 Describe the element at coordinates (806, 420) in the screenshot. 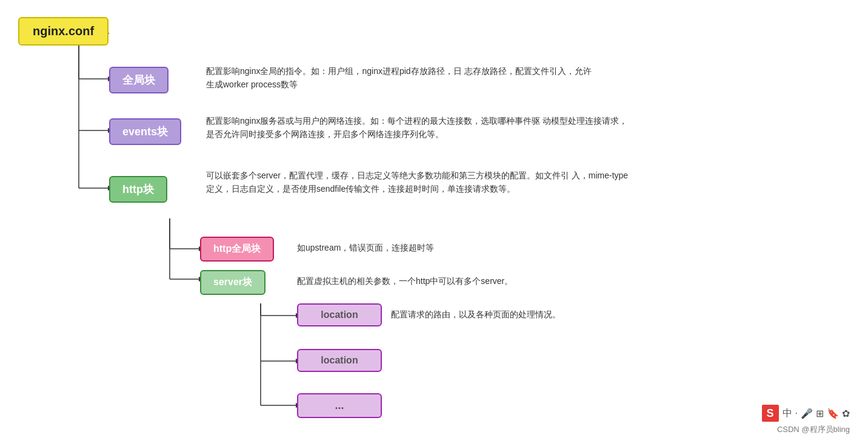

I see `csdn-watermark: S 中 · 🎤 ⊞ 🔖 ✿ CSDN @程序员bling` at that location.